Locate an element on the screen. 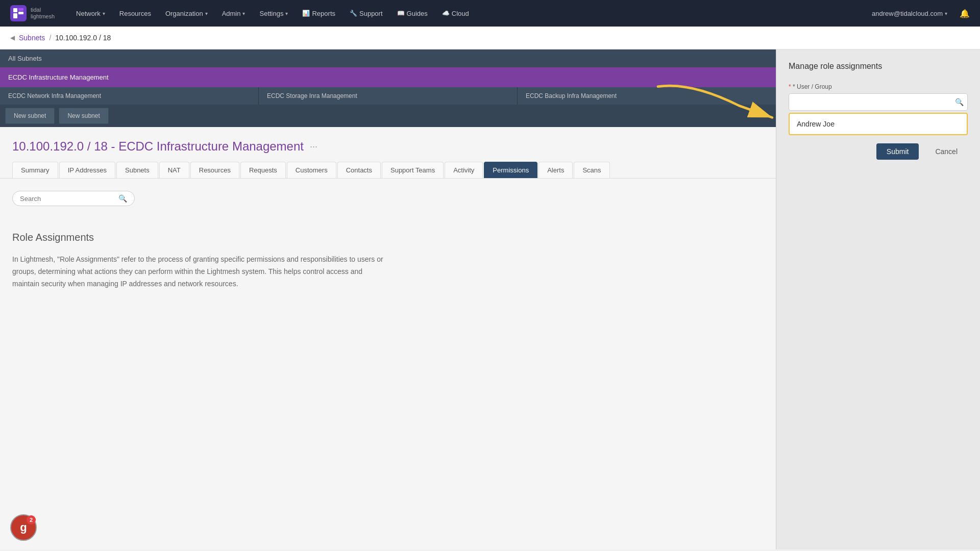  tree-all-subnets-label: All Subnets is located at coordinates (25, 58).